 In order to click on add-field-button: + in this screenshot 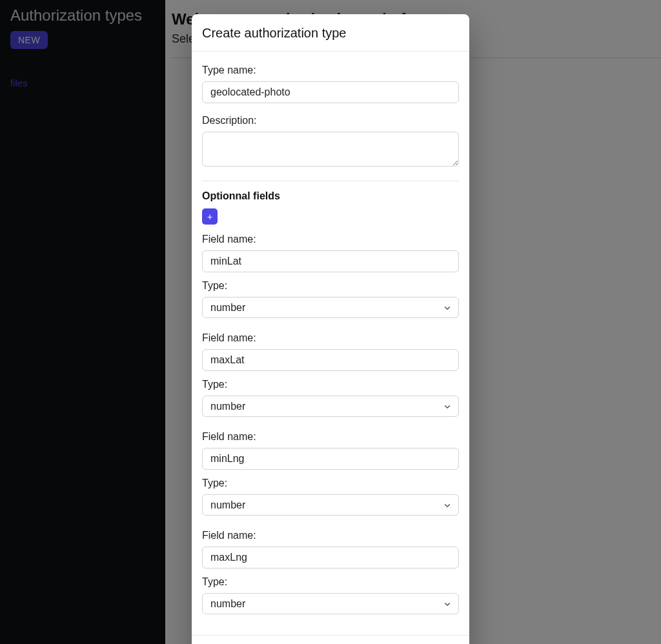, I will do `click(210, 217)`.